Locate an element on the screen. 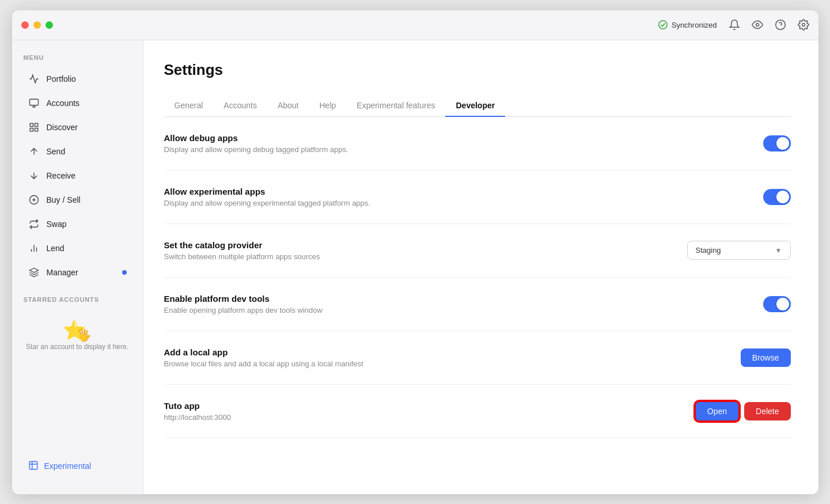 The width and height of the screenshot is (830, 504). starred-accounts-empty: ⭐ 🖐 Star an account to display it here. is located at coordinates (77, 335).